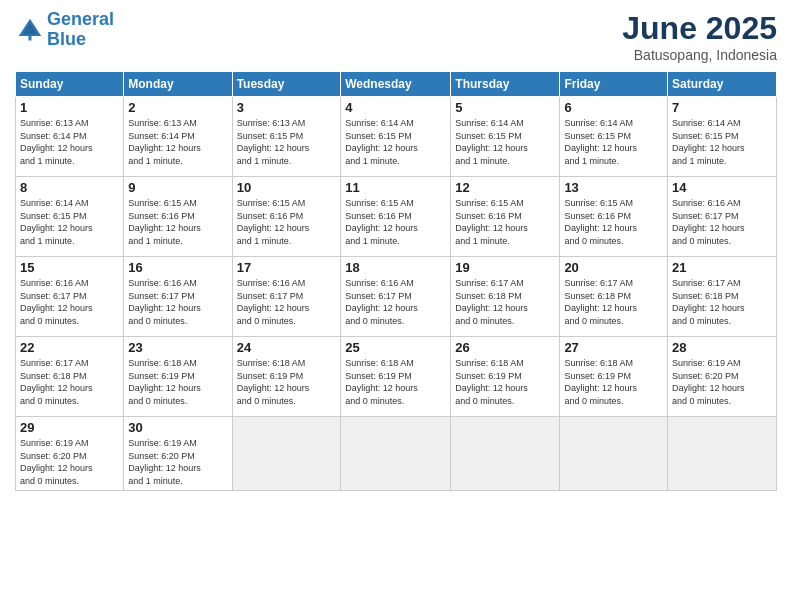  I want to click on day-num-7: 7, so click(722, 108).